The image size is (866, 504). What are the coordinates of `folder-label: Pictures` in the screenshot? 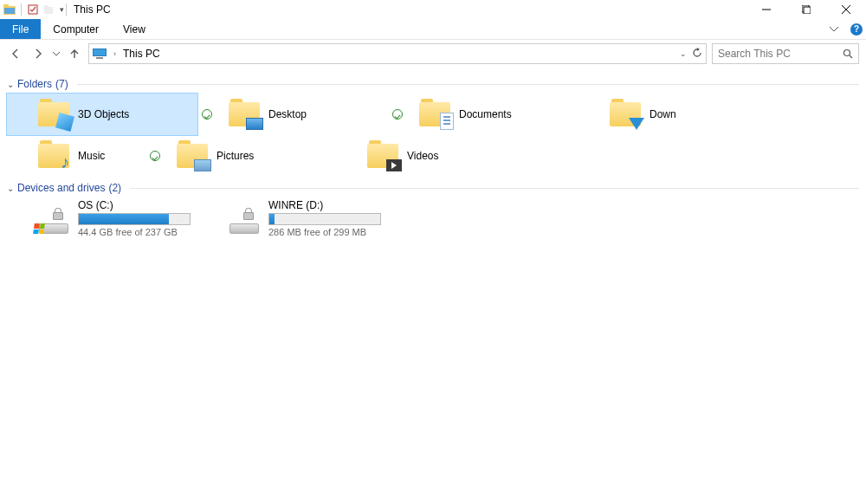 It's located at (236, 156).